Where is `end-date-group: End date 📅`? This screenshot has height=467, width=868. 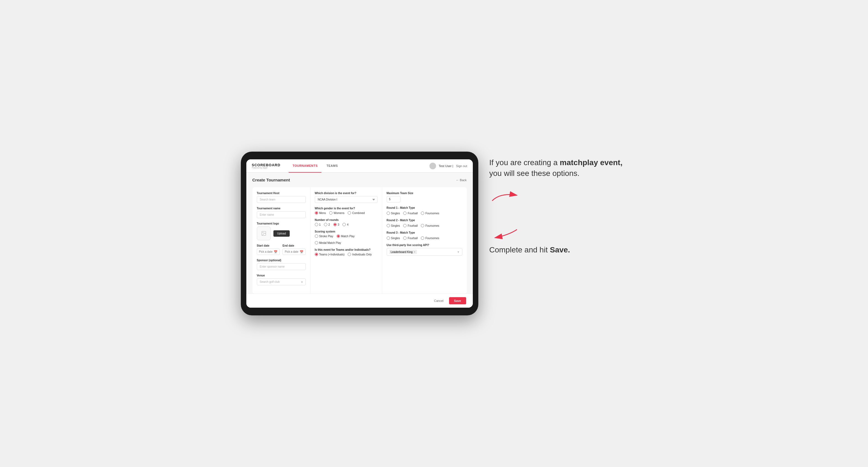 end-date-group: End date 📅 is located at coordinates (294, 250).